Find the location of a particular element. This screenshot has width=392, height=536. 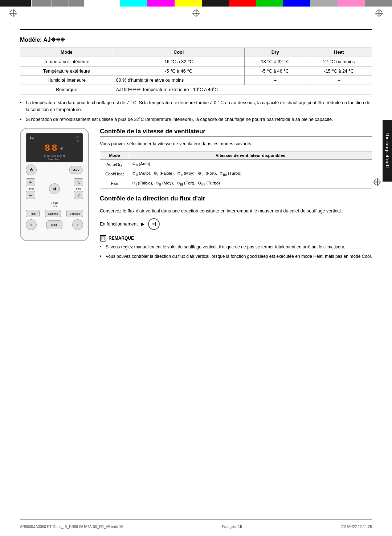

air-section-heading: Contrôle de la direction du flux d'air is located at coordinates (236, 200).